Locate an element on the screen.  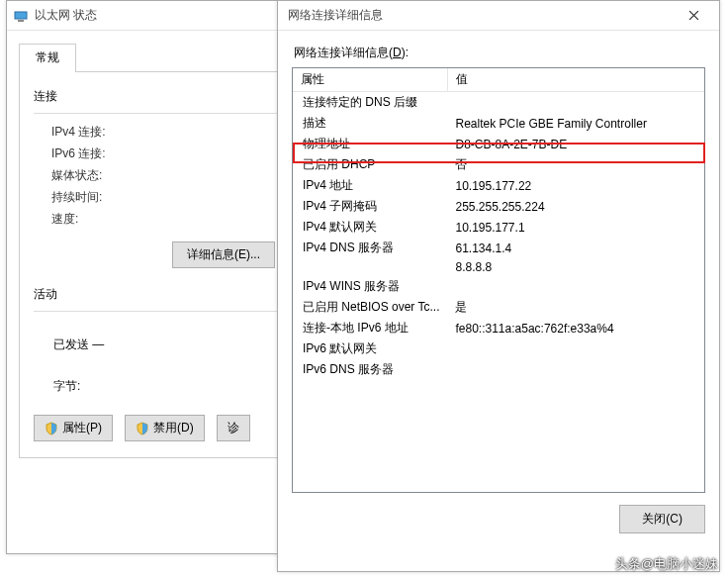
bytes-label: 字节: is located at coordinates (67, 386).